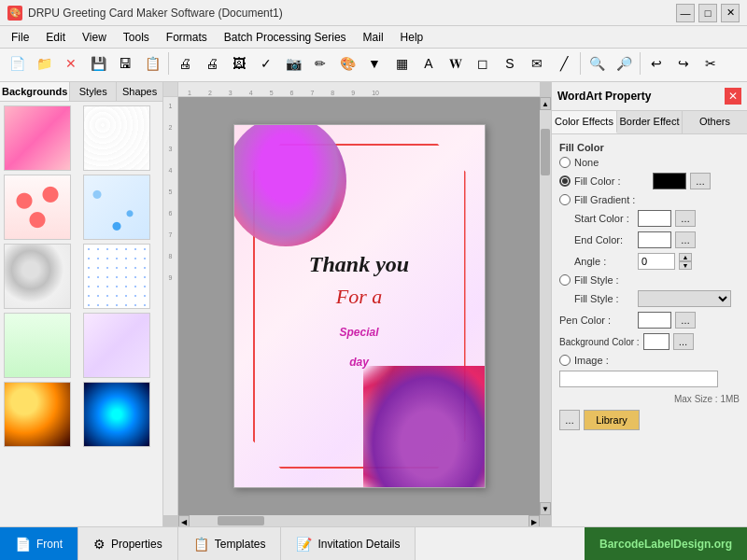 Image resolution: width=747 pixels, height=560 pixels. Describe the element at coordinates (711, 63) in the screenshot. I see `tb-cut: ✂` at that location.